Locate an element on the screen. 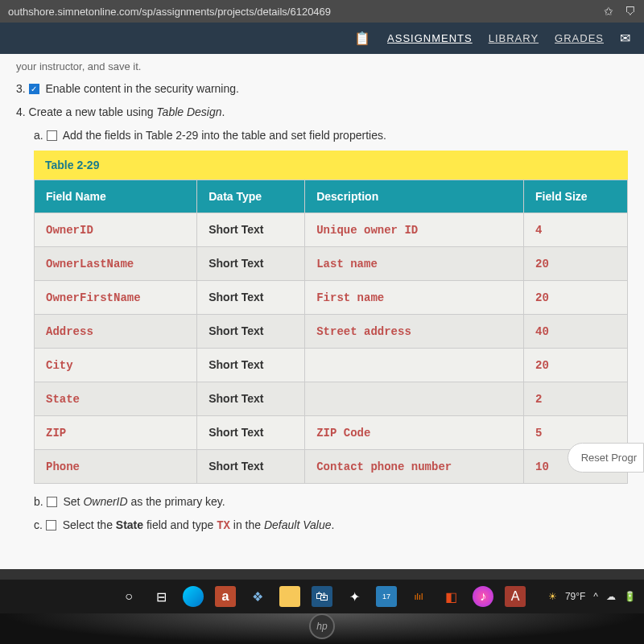 The width and height of the screenshot is (644, 644). app-icon-1: ✦ is located at coordinates (354, 597).